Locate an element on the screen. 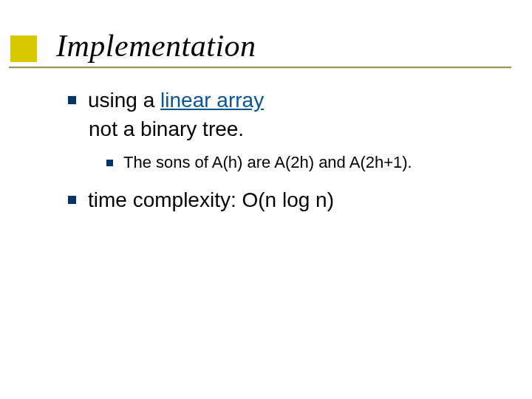  bullet-1: using a linear array is located at coordinates (285, 100).